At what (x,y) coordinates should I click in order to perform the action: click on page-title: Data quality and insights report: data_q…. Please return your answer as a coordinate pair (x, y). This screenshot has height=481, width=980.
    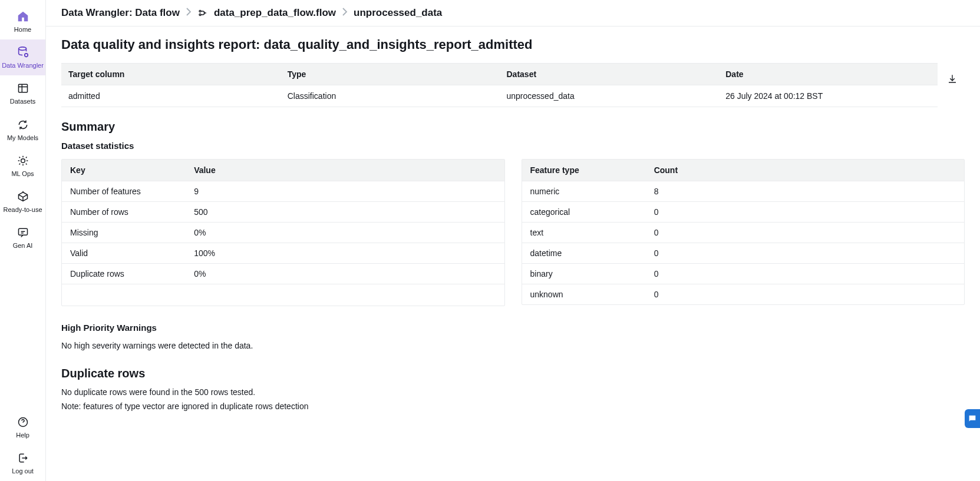
    Looking at the image, I should click on (513, 45).